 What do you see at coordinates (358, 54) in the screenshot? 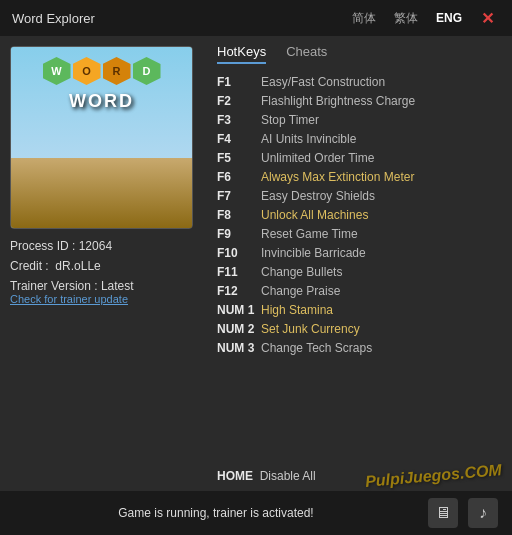
I see `tabs: HotKeys Cheats` at bounding box center [358, 54].